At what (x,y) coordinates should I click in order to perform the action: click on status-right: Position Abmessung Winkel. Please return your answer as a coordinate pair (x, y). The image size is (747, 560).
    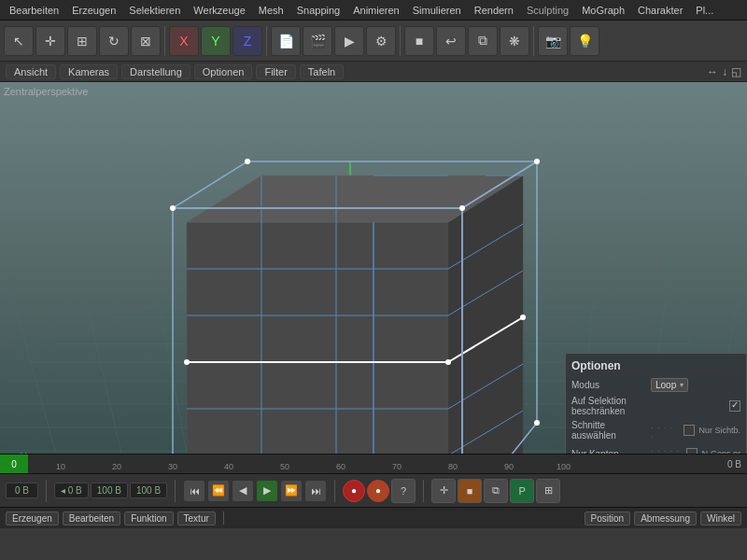
    Looking at the image, I should click on (663, 519).